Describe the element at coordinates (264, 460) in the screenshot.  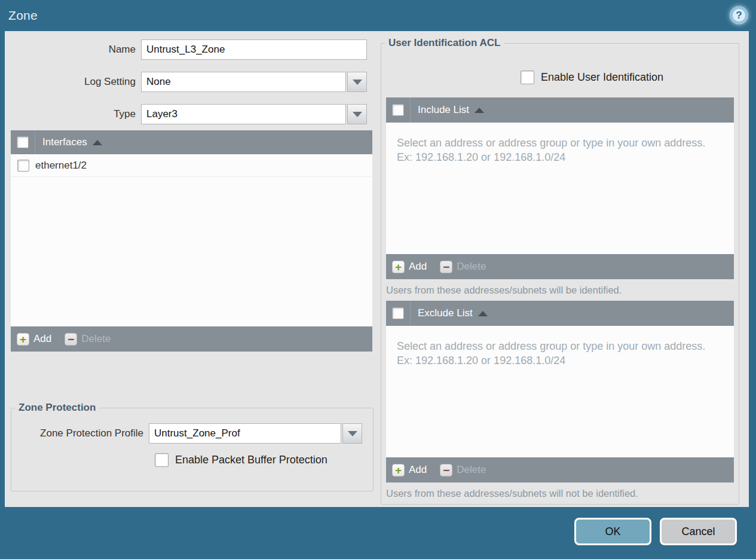
I see `packet-buffer-row: Enable Packet Buffer Protection` at that location.